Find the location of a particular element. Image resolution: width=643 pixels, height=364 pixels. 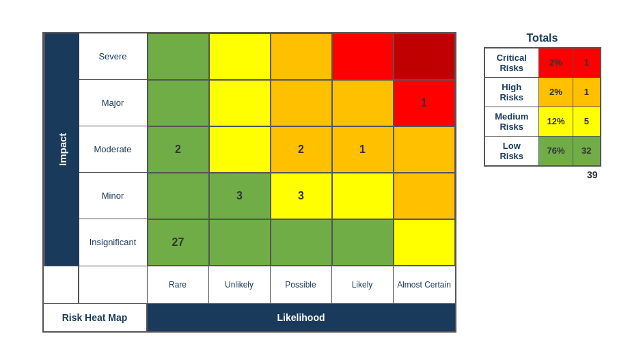

cell-severe-unlikely is located at coordinates (240, 57).